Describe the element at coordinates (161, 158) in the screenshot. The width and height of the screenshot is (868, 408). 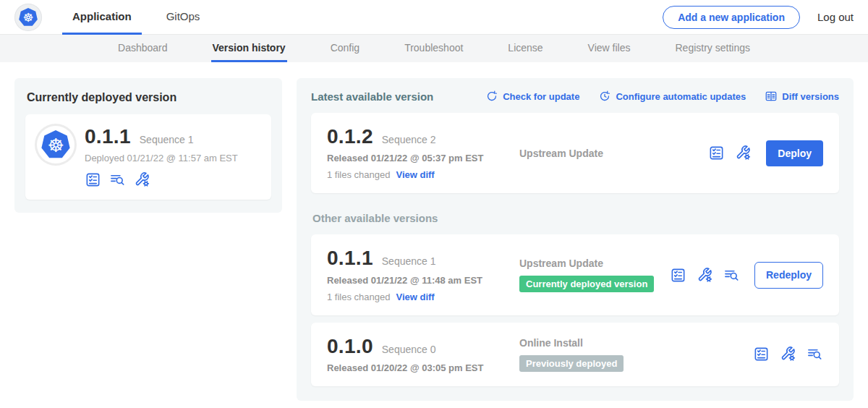
I see `deployed-timestamp: Deployed 01/21/22 @ 11:57 am EST` at that location.